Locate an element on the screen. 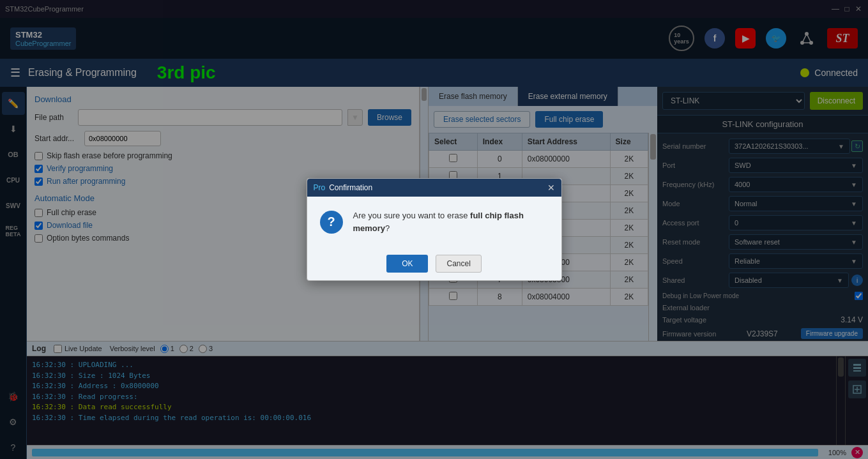 The height and width of the screenshot is (459, 868). dialog-message-post: ? is located at coordinates (387, 229).